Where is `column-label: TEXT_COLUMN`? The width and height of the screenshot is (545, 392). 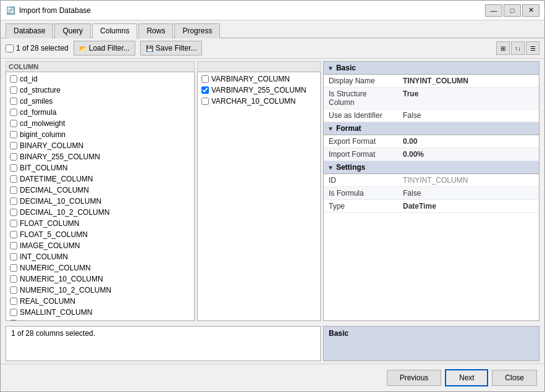
column-label: TEXT_COLUMN is located at coordinates (47, 320).